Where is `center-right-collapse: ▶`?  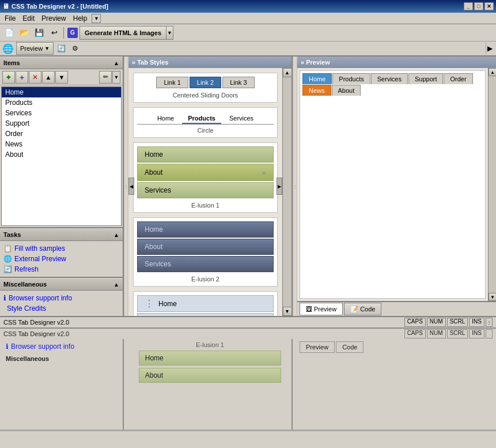
center-right-collapse: ▶ is located at coordinates (279, 186).